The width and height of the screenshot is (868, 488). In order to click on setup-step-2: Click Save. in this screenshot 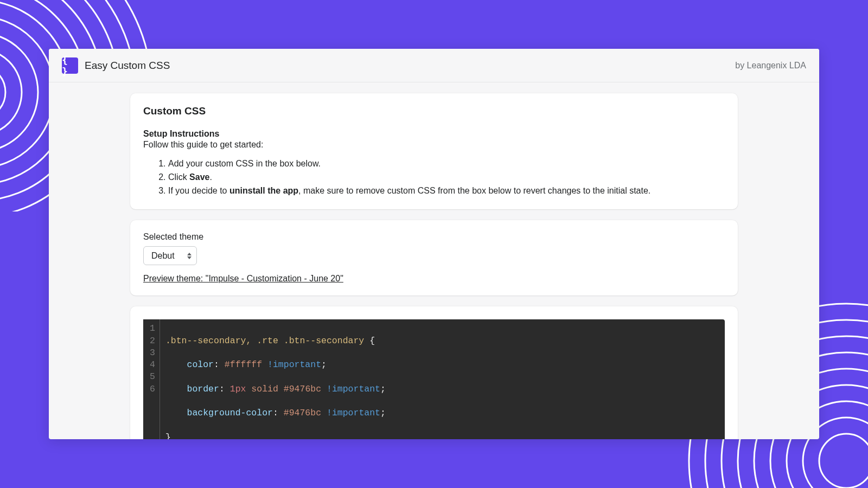, I will do `click(446, 178)`.